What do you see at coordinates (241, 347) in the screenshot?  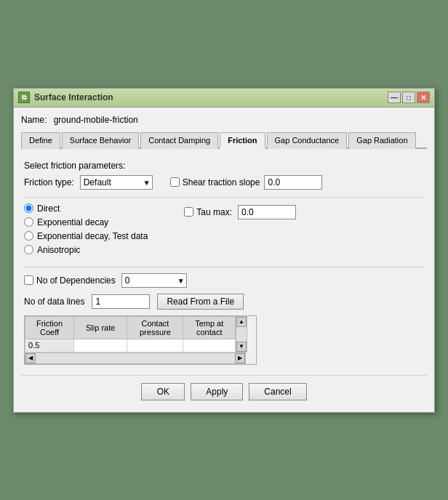 I see `scroll-down-button: ▼` at bounding box center [241, 347].